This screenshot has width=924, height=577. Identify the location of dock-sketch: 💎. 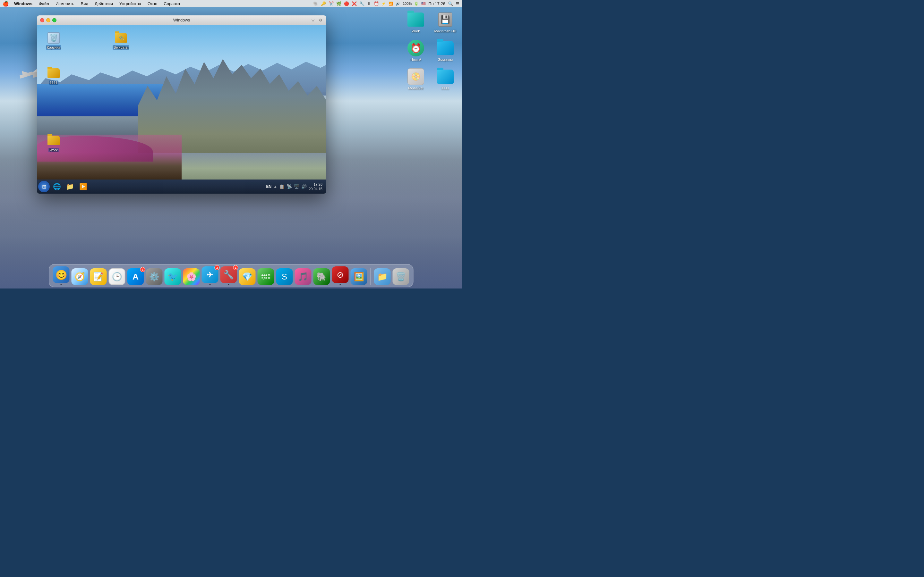
(247, 277).